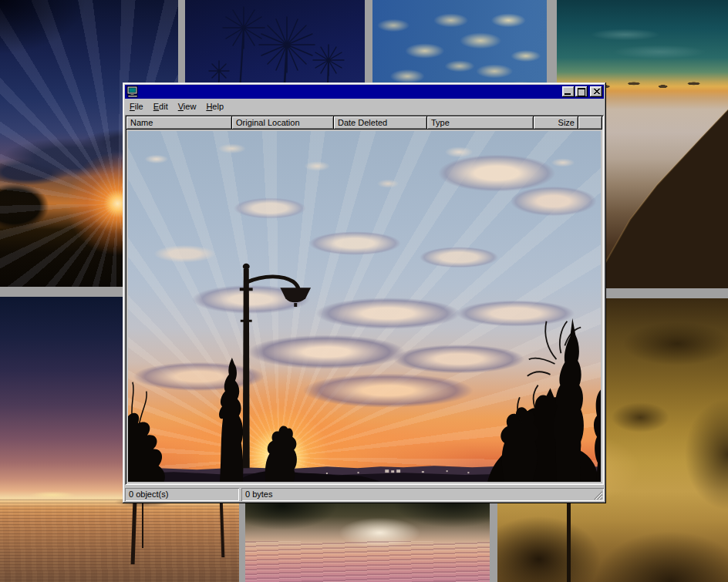 The image size is (728, 582). Describe the element at coordinates (364, 106) in the screenshot. I see `menu-bar: File Edit View Help` at that location.